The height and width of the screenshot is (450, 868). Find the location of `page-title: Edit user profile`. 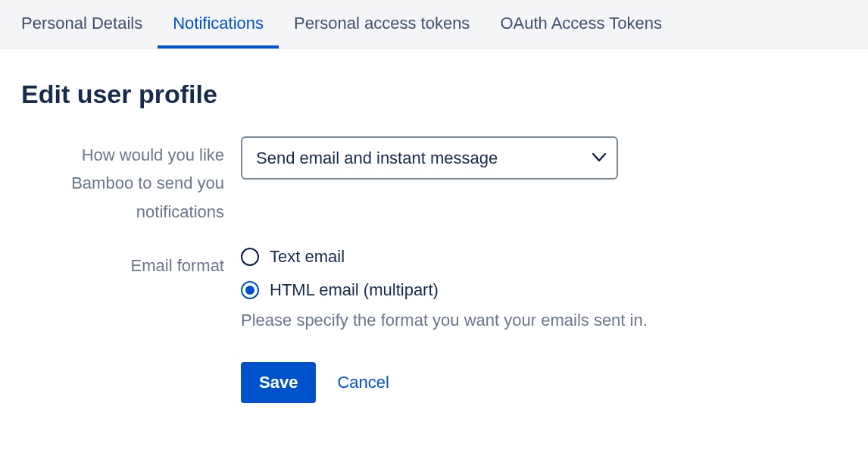

page-title: Edit user profile is located at coordinates (434, 94).